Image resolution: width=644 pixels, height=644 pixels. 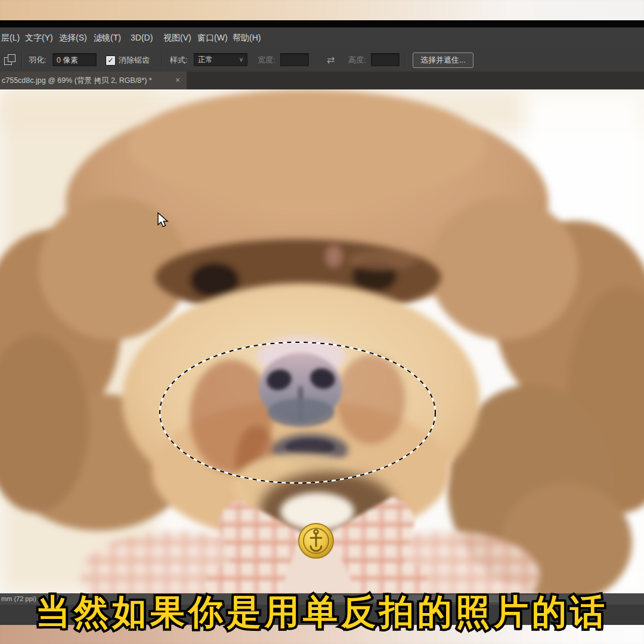 I want to click on menu-item-window: 窗口(W), so click(x=212, y=38).